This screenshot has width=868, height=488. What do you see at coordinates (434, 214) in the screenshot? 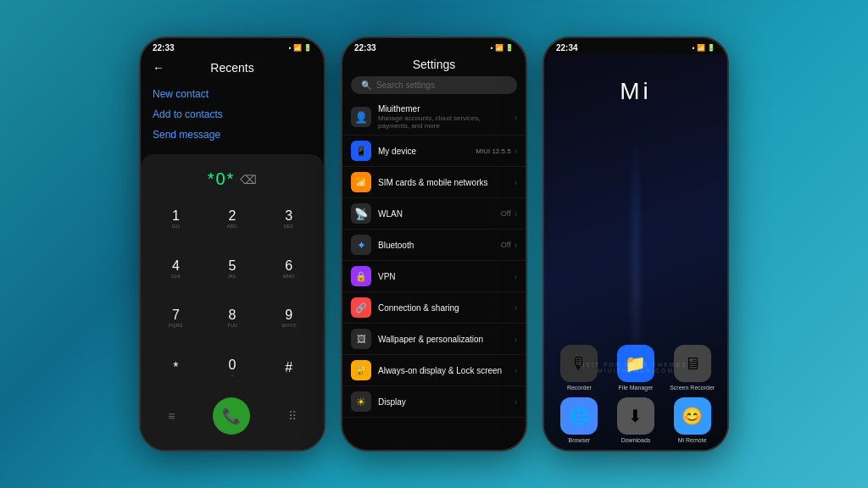
I see `settings-item-wlan: 📡 WLAN Off ›` at bounding box center [434, 214].